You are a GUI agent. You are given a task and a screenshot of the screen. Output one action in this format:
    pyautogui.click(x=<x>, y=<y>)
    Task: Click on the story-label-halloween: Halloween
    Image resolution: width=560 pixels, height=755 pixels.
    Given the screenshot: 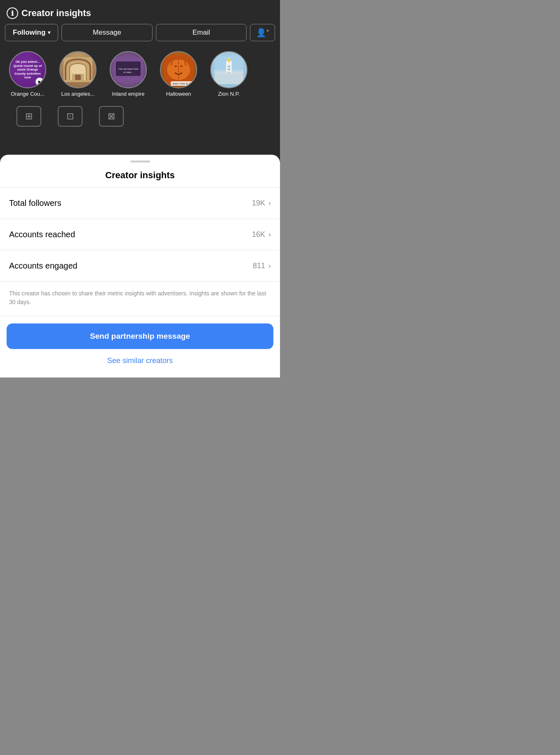 What is the action you would take?
    pyautogui.click(x=179, y=94)
    